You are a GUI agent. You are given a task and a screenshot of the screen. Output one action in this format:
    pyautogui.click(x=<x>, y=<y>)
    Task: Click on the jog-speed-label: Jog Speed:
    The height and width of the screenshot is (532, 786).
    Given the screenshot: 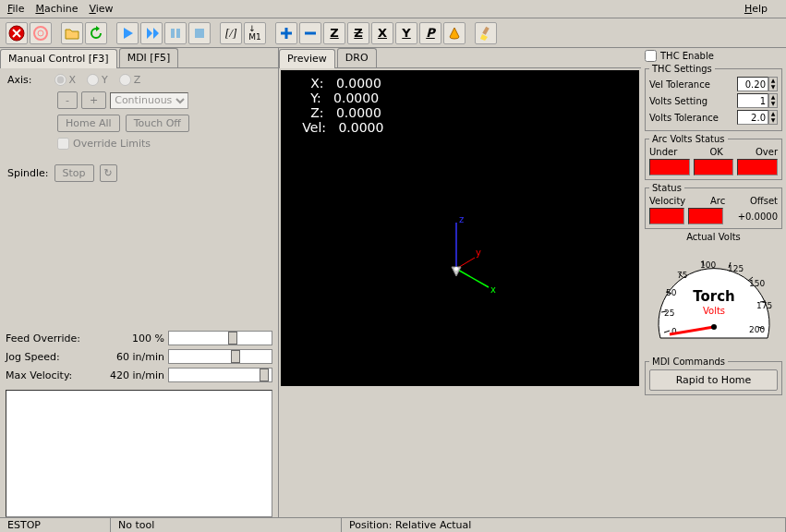 What is the action you would take?
    pyautogui.click(x=56, y=357)
    